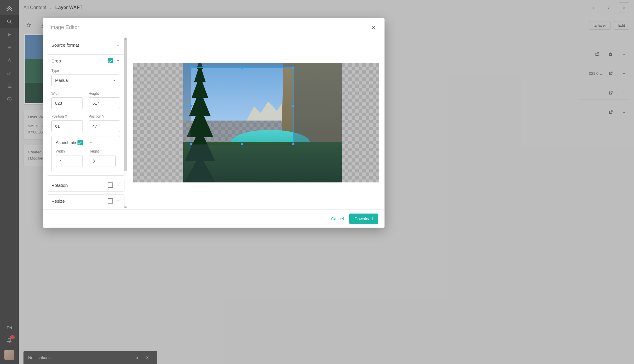 The height and width of the screenshot is (364, 634). Describe the element at coordinates (338, 219) in the screenshot. I see `cancel-button: Cancel` at that location.